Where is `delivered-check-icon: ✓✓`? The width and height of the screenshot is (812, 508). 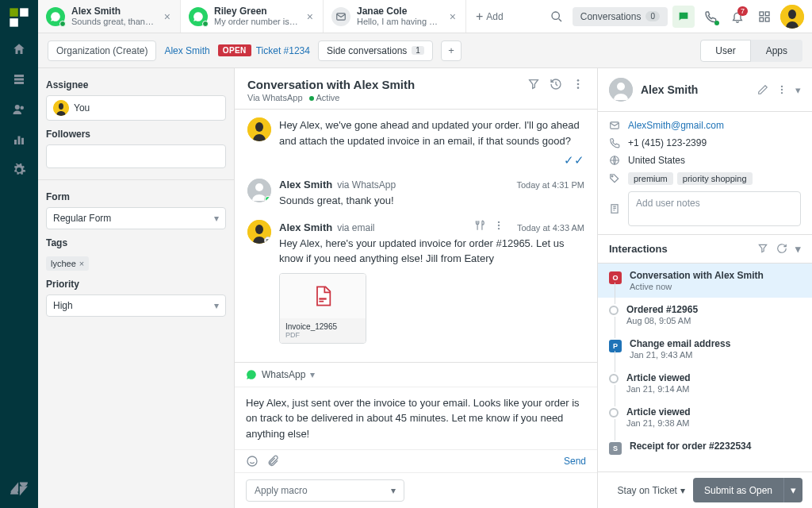
delivered-check-icon: ✓✓ is located at coordinates (431, 160).